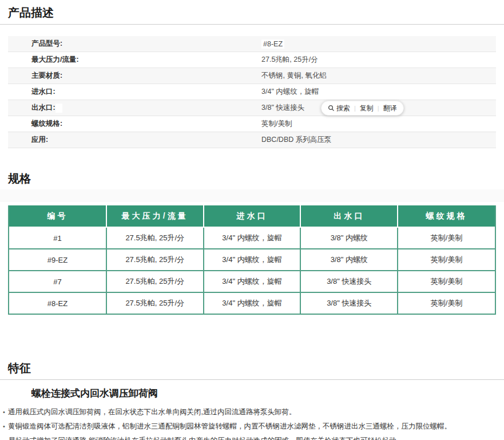 Image resolution: width=504 pixels, height=440 pixels. What do you see at coordinates (252, 216) in the screenshot?
I see `col-header: 进水口` at bounding box center [252, 216].